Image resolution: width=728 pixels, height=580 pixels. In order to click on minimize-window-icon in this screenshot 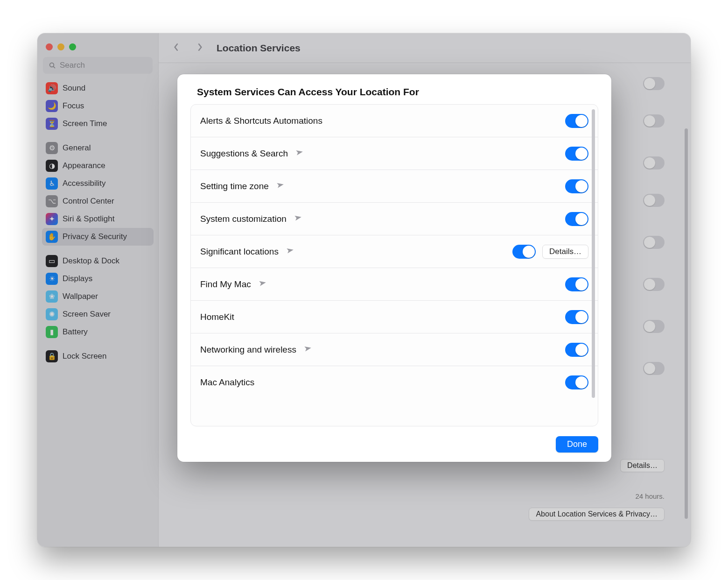, I will do `click(61, 47)`.